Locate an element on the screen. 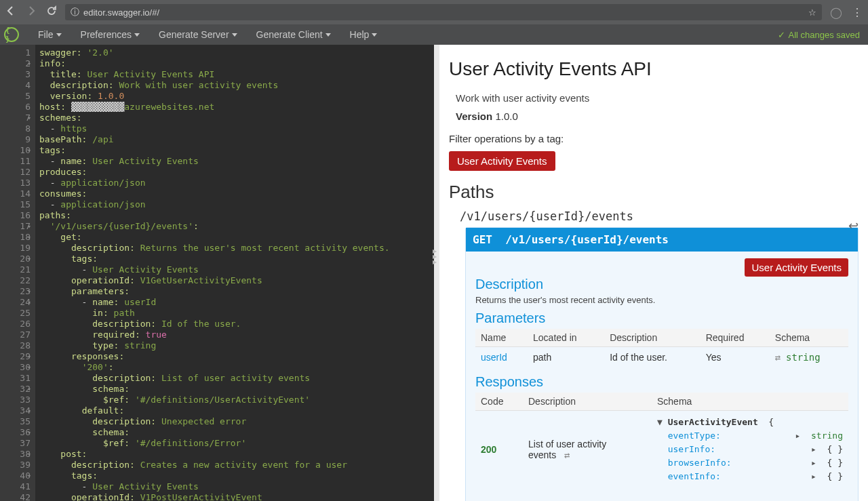 Image resolution: width=868 pixels, height=501 pixels. responses-table: Code Description Schema 200 List of user… is located at coordinates (662, 441).